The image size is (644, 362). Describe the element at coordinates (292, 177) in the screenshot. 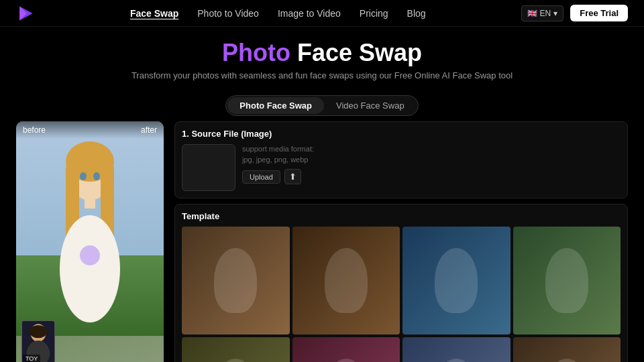

I see `upload-arrow-icon: ⬆` at that location.